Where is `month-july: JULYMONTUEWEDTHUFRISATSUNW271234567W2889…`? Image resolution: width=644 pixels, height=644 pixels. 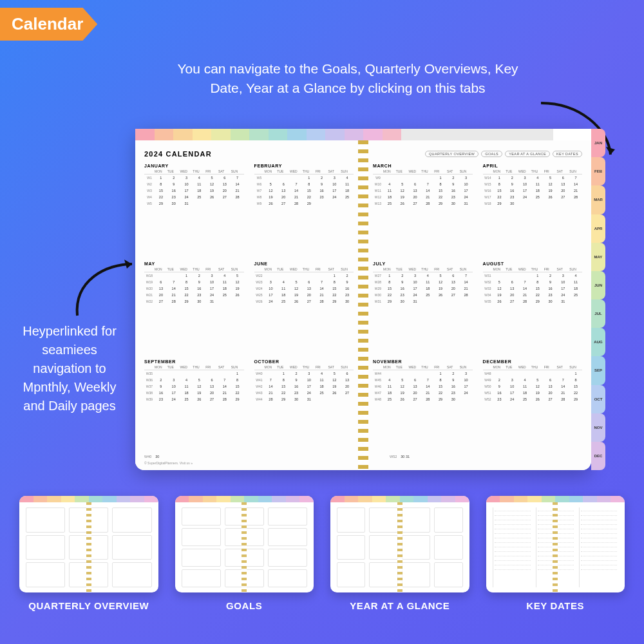
month-july: JULYMONTUEWEDTHUFRISATSUNW271234567W2889… is located at coordinates (422, 308).